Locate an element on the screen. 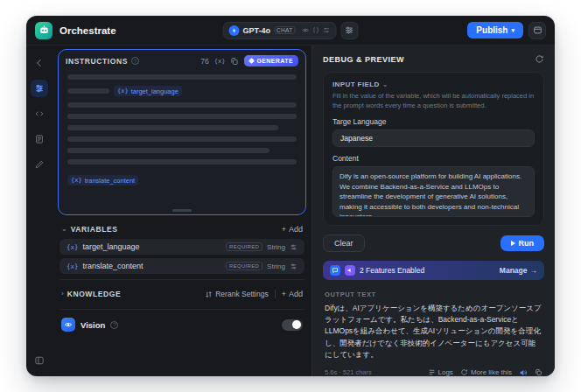 The width and height of the screenshot is (581, 392). target-language-select: Japanese is located at coordinates (434, 138).